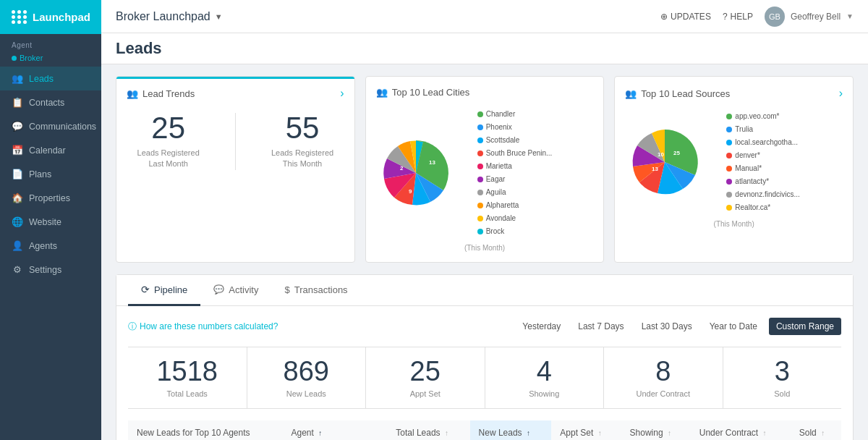  What do you see at coordinates (132, 327) in the screenshot?
I see `info-icon: ⓘ` at bounding box center [132, 327].